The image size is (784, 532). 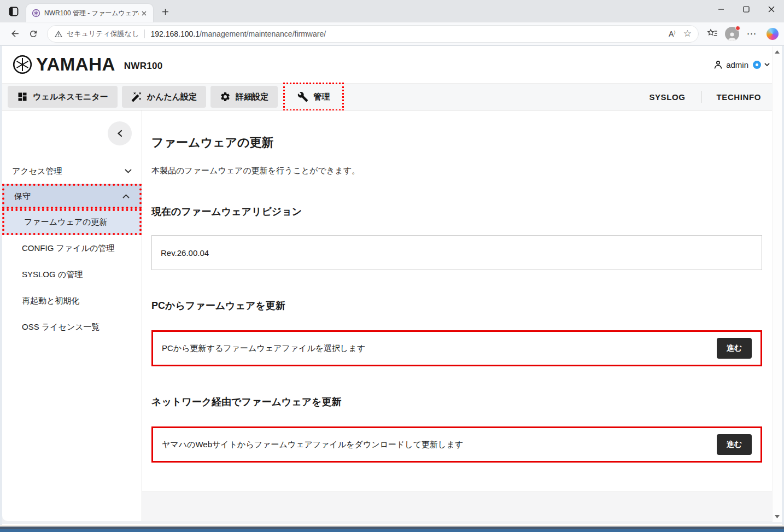 What do you see at coordinates (667, 97) in the screenshot?
I see `syslog-link: SYSLOG` at bounding box center [667, 97].